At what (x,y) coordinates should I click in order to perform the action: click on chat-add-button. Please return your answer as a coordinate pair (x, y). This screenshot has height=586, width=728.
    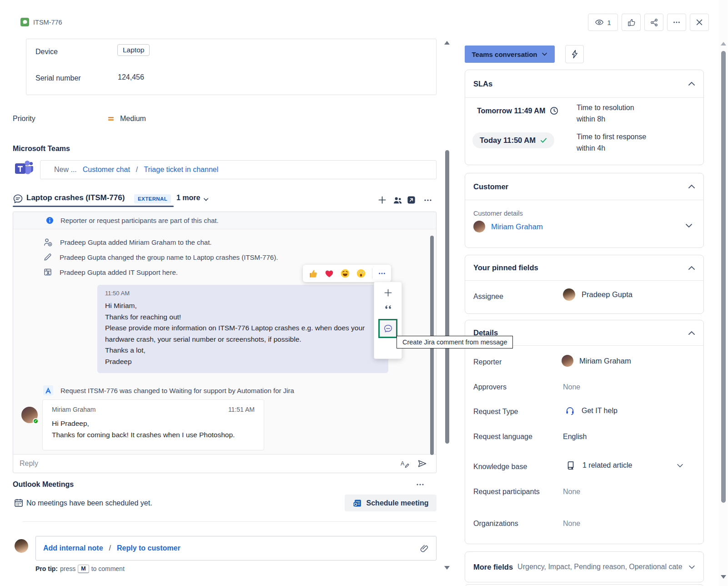
    Looking at the image, I should click on (382, 200).